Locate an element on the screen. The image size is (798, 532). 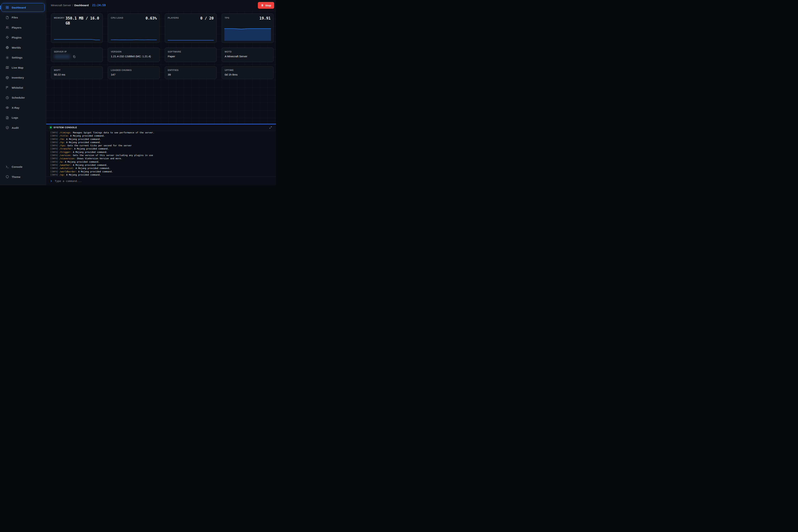
stat-card-tps: TPS 19.91 is located at coordinates (248, 28).